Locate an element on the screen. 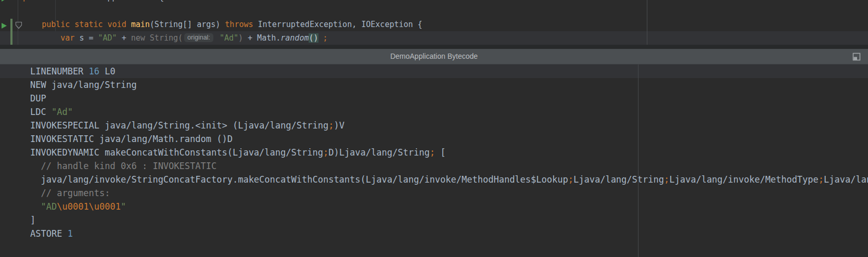 Image resolution: width=868 pixels, height=257 pixels. code-token: INVOKEDYNAMIC makeConcatWithConstants(Lj… is located at coordinates (177, 152).